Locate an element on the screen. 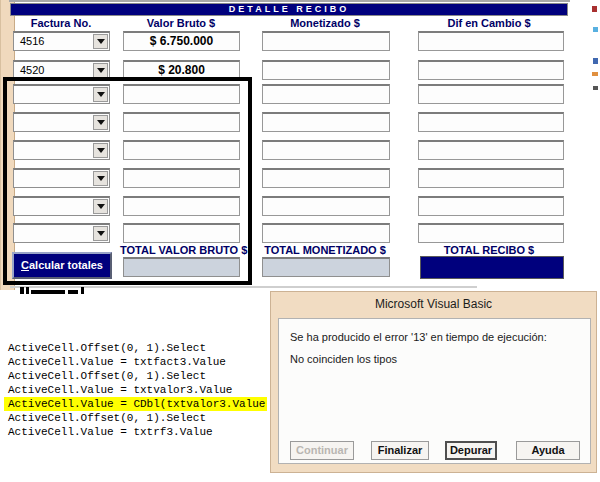 The image size is (600, 482). code-text: ActiveCell.Value = CDbl(txtvalor3.Value is located at coordinates (136, 404).